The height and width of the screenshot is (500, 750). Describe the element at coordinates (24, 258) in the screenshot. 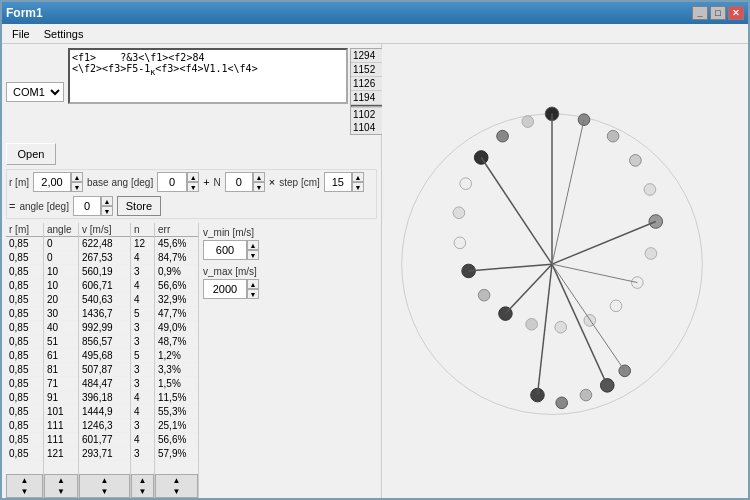

I see `cell-r-2: 0,85` at that location.